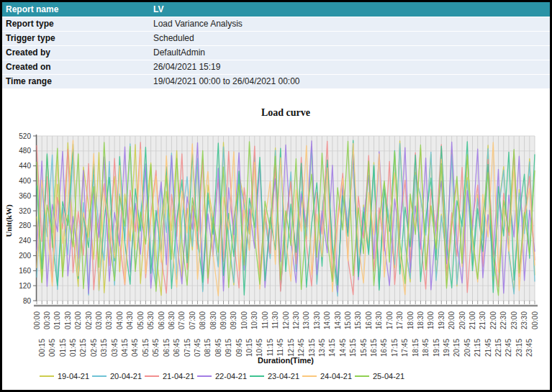 The image size is (552, 392). What do you see at coordinates (76, 68) in the screenshot?
I see `meta-label: Created on` at bounding box center [76, 68].